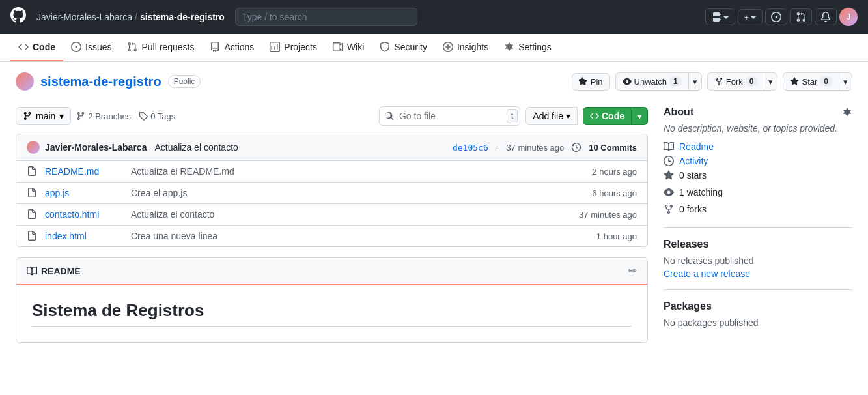 The width and height of the screenshot is (868, 395). Describe the element at coordinates (18, 17) in the screenshot. I see `github-logo` at that location.